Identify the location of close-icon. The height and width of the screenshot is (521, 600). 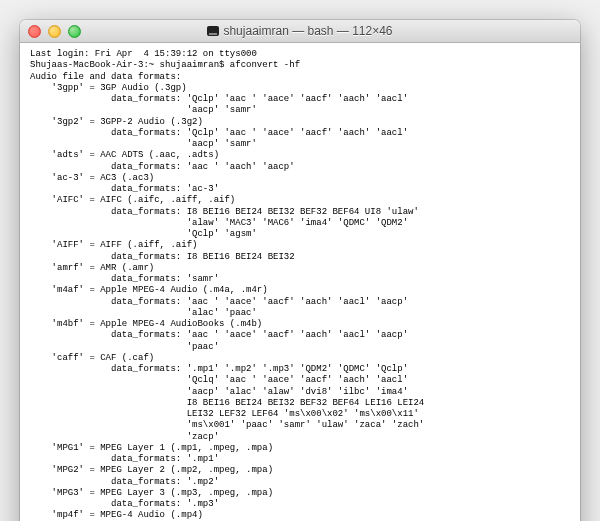
(34, 32).